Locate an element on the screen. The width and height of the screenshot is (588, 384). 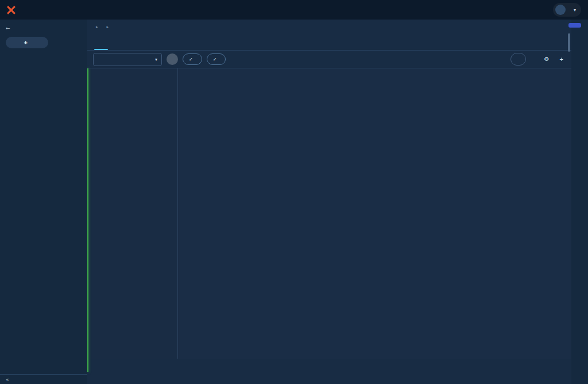
exercise-mode is located at coordinates (44, 59).